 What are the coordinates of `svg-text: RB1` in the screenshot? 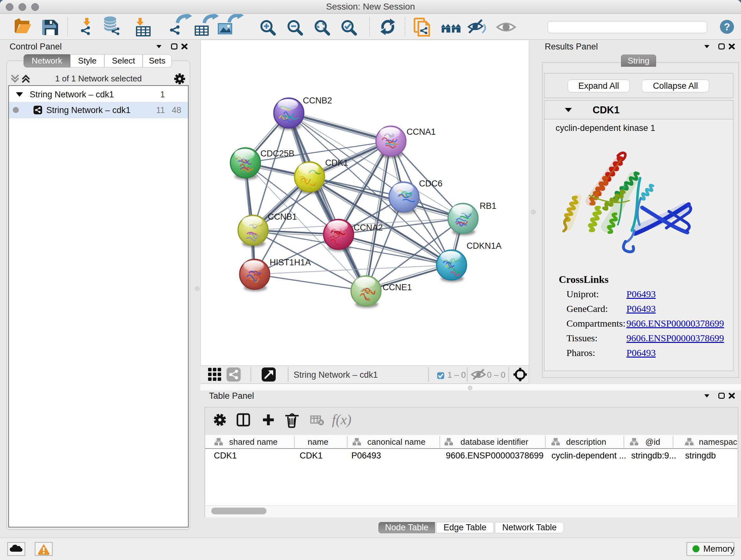 It's located at (488, 206).